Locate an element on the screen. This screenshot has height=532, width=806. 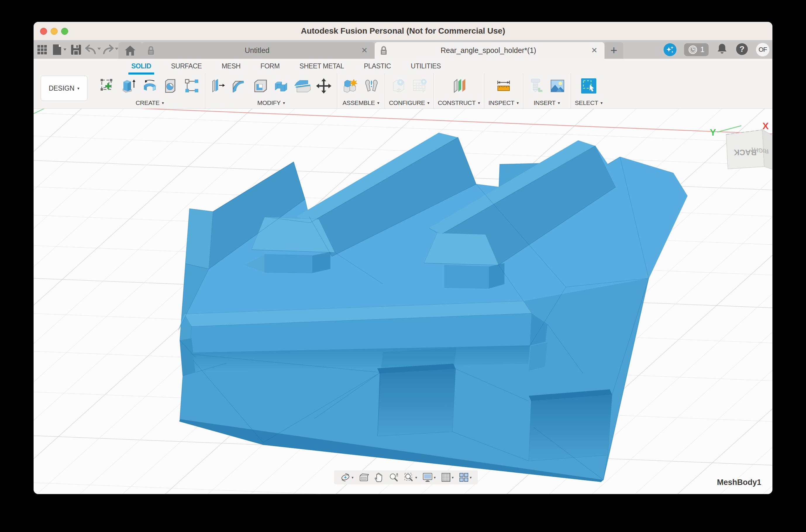
save-icon is located at coordinates (76, 50).